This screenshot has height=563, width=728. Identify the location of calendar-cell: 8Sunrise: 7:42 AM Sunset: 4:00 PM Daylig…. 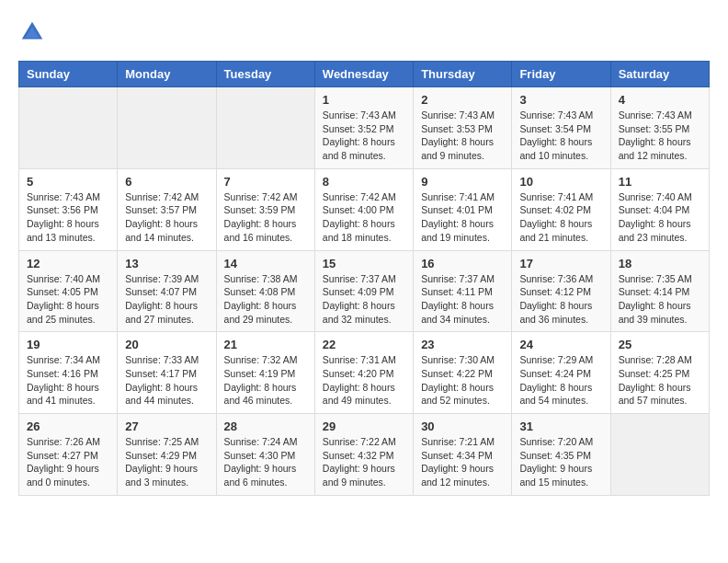
(364, 210).